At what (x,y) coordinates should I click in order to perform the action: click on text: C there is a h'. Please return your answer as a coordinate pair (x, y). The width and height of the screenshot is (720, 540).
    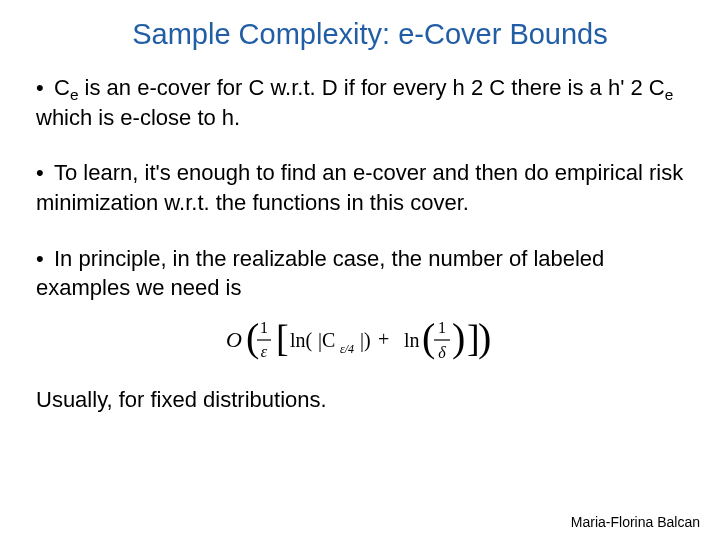
    Looking at the image, I should click on (556, 88).